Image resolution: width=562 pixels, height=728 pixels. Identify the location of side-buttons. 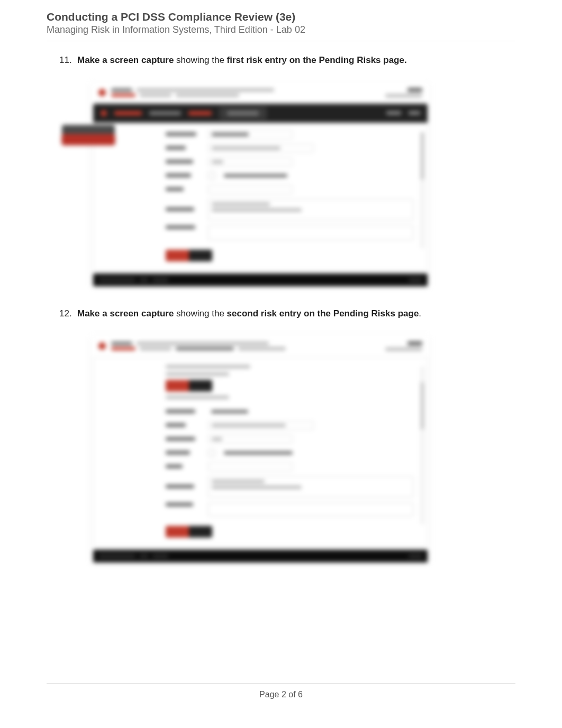
(88, 135).